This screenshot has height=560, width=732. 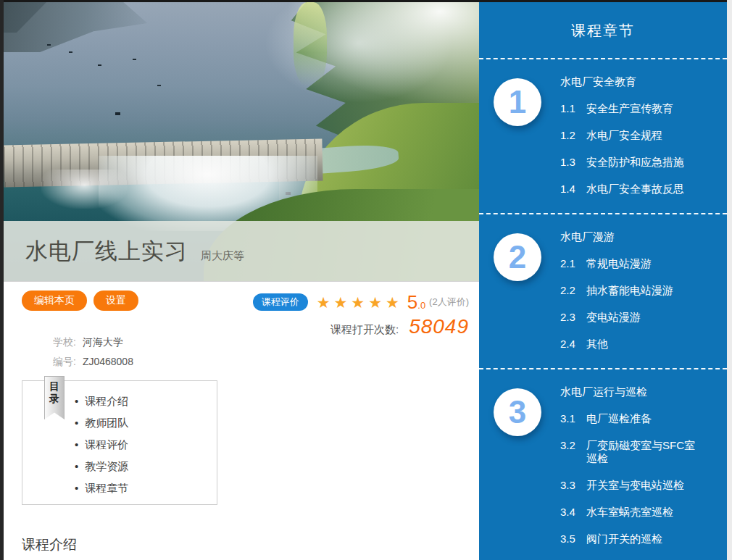 I want to click on item-label: 常规电站漫游, so click(x=645, y=264).